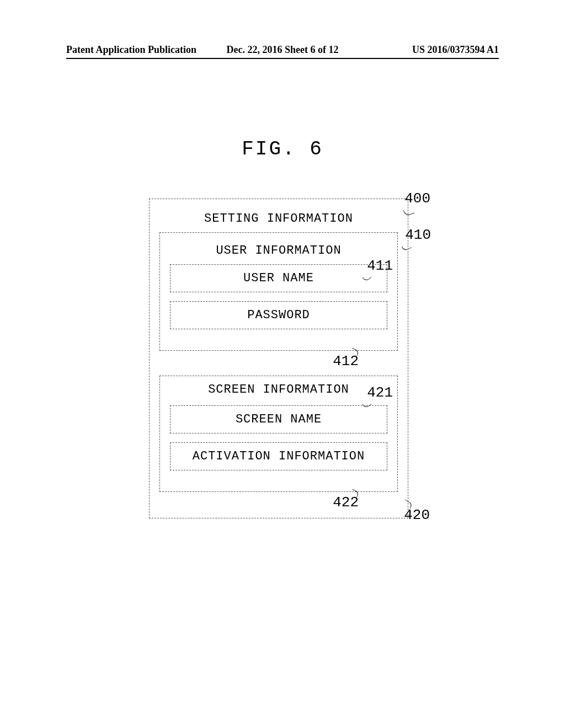 The width and height of the screenshot is (565, 728). Describe the element at coordinates (282, 149) in the screenshot. I see `figure-label: FIG. 6` at that location.